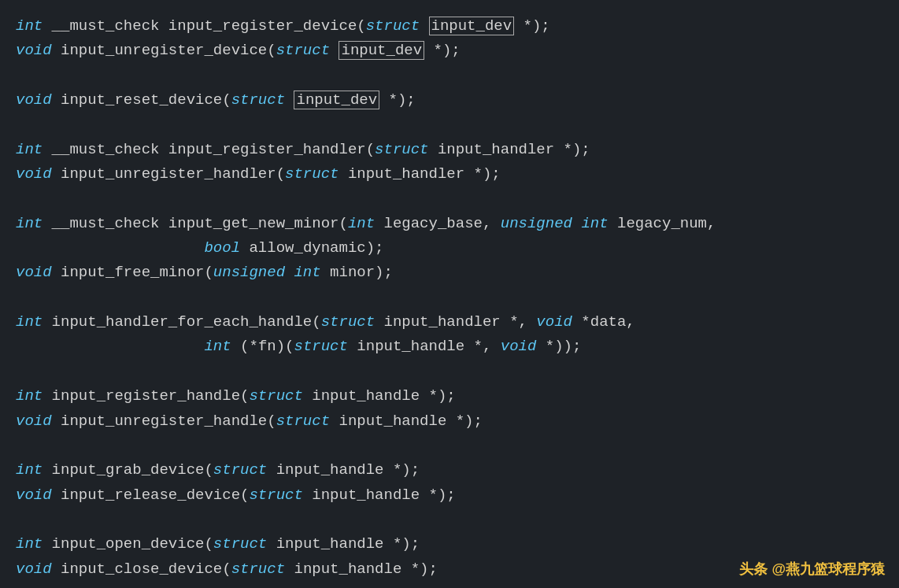 The image size is (899, 588). I want to click on code-line-11: int input_register_handle(struct input_h…, so click(450, 397).